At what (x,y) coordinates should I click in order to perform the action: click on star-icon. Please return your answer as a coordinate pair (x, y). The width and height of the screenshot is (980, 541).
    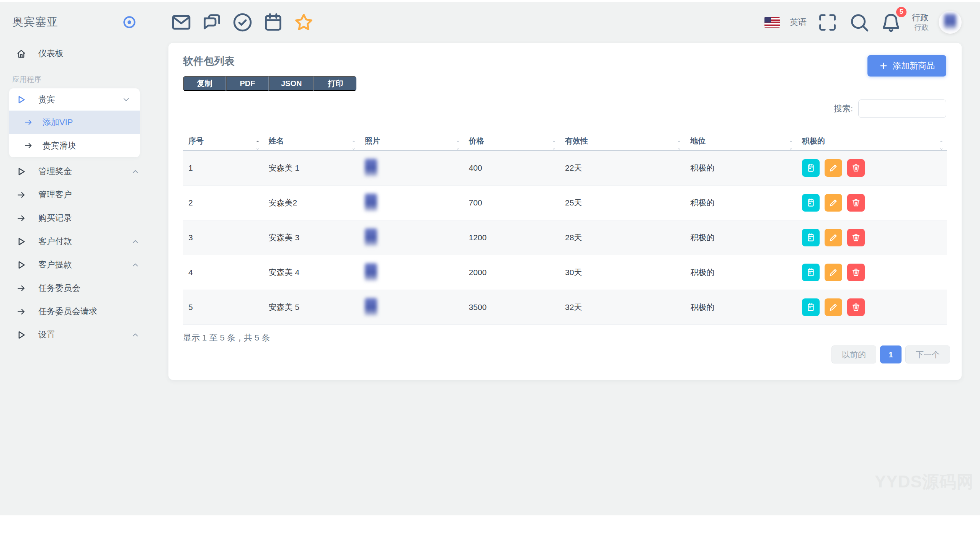
    Looking at the image, I should click on (304, 22).